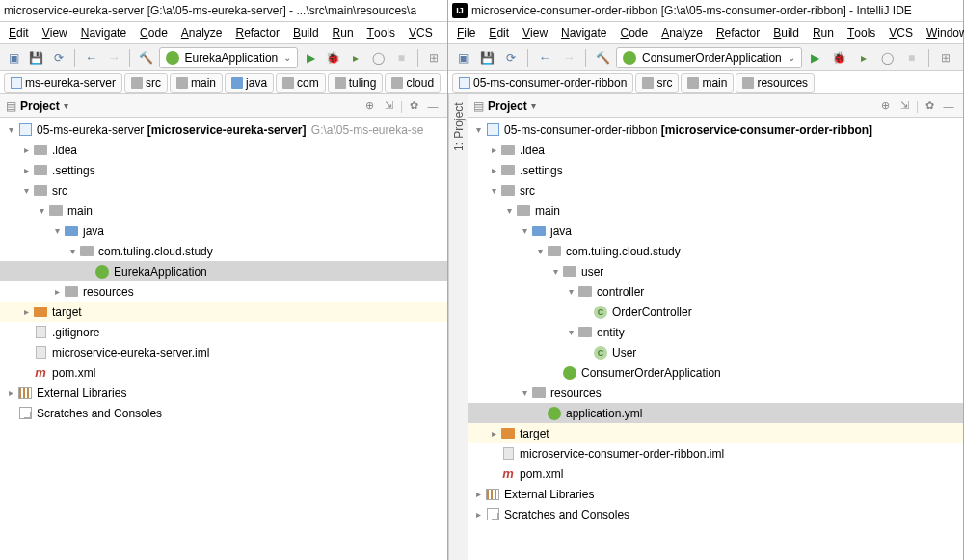  I want to click on menu-view: View, so click(535, 33).